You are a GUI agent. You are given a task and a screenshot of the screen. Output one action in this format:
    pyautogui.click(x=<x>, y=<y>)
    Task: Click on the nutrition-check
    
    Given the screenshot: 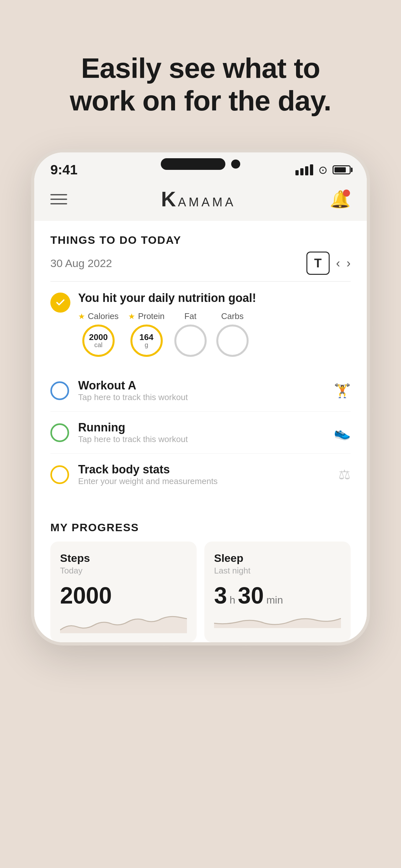 What is the action you would take?
    pyautogui.click(x=60, y=303)
    